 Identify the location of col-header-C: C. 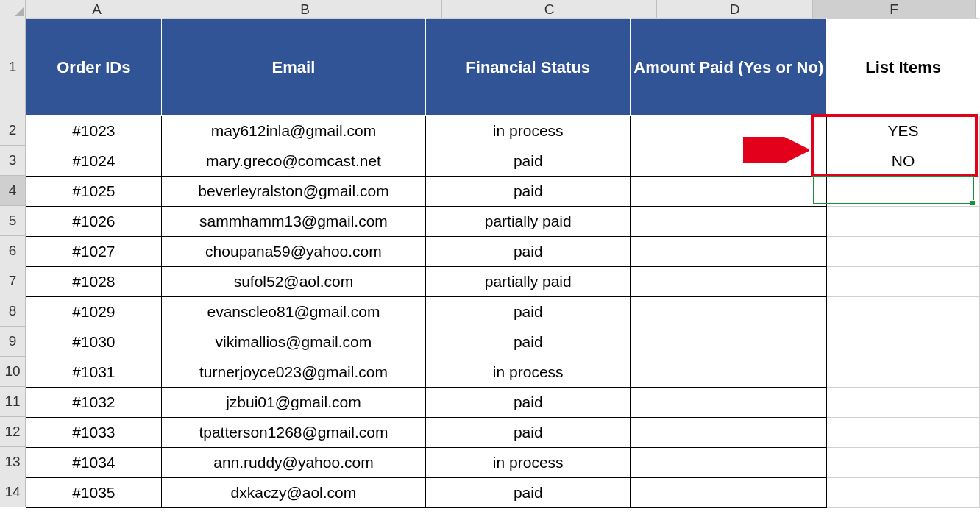
(550, 9).